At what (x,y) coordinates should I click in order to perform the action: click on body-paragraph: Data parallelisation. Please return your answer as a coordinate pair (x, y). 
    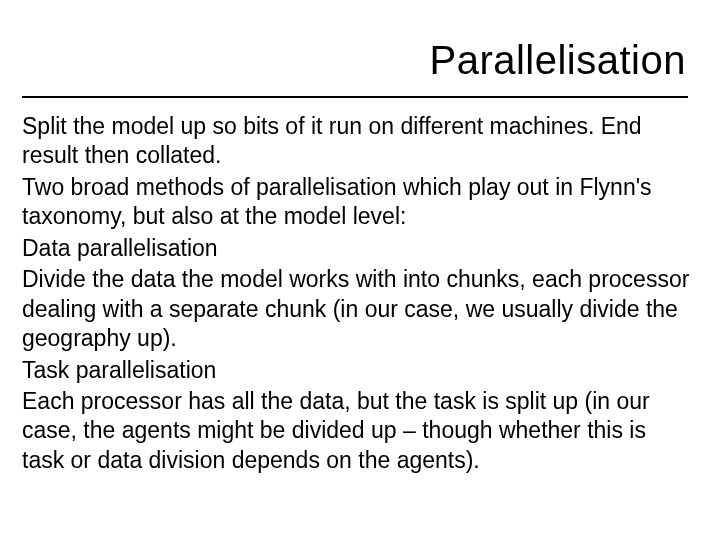
    Looking at the image, I should click on (356, 248).